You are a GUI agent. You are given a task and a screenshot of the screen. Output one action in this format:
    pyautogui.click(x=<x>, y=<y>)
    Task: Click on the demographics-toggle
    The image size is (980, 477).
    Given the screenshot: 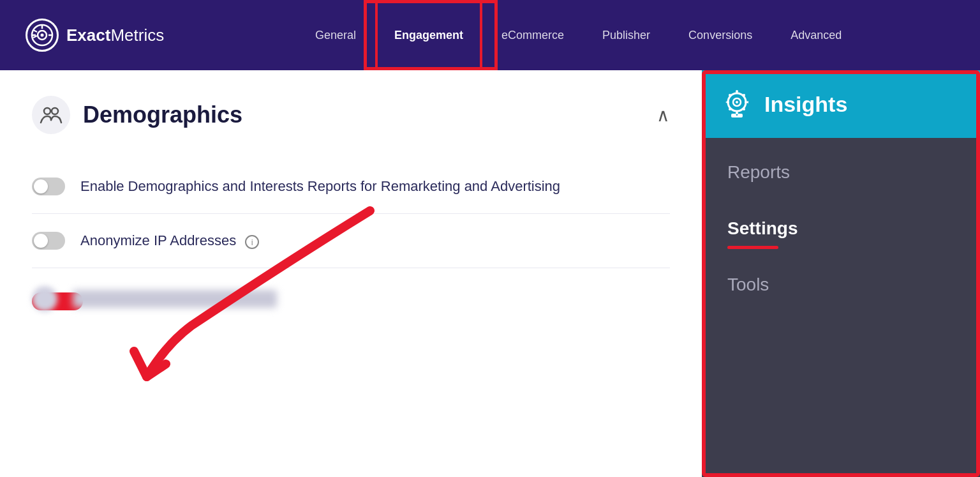 What is the action you would take?
    pyautogui.click(x=48, y=186)
    